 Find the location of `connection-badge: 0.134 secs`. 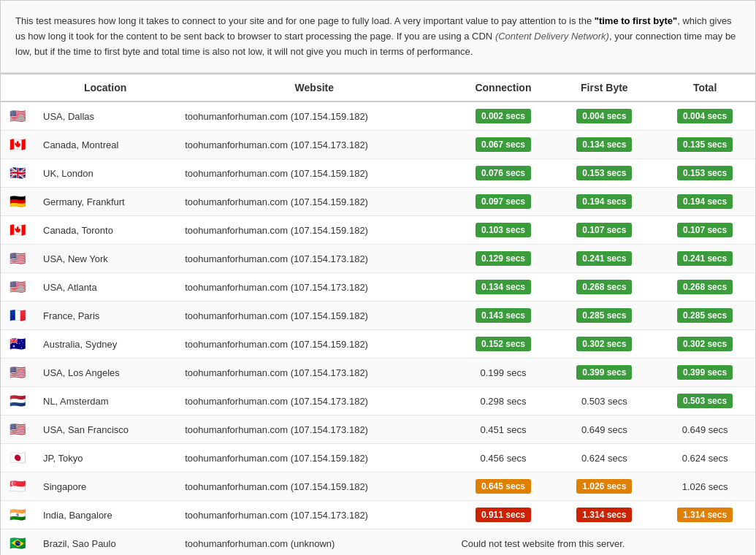

connection-badge: 0.134 secs is located at coordinates (503, 287).